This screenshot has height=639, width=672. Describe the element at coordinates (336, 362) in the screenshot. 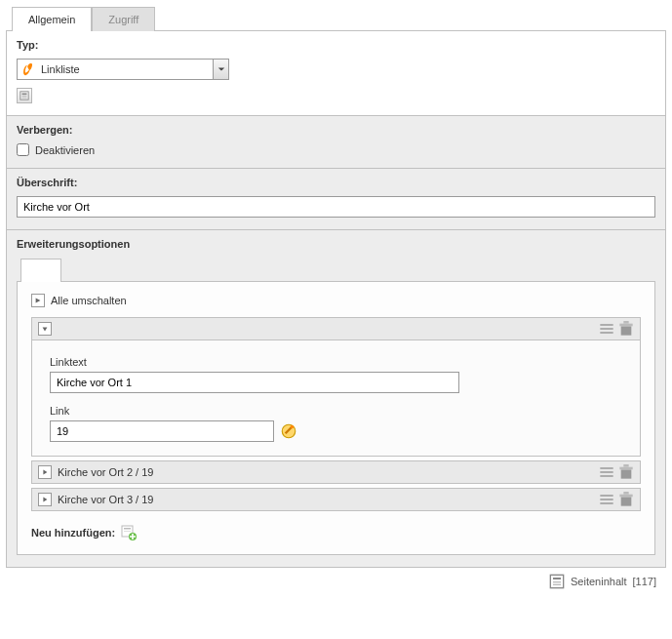

I see `linktext-label: Linktext` at that location.